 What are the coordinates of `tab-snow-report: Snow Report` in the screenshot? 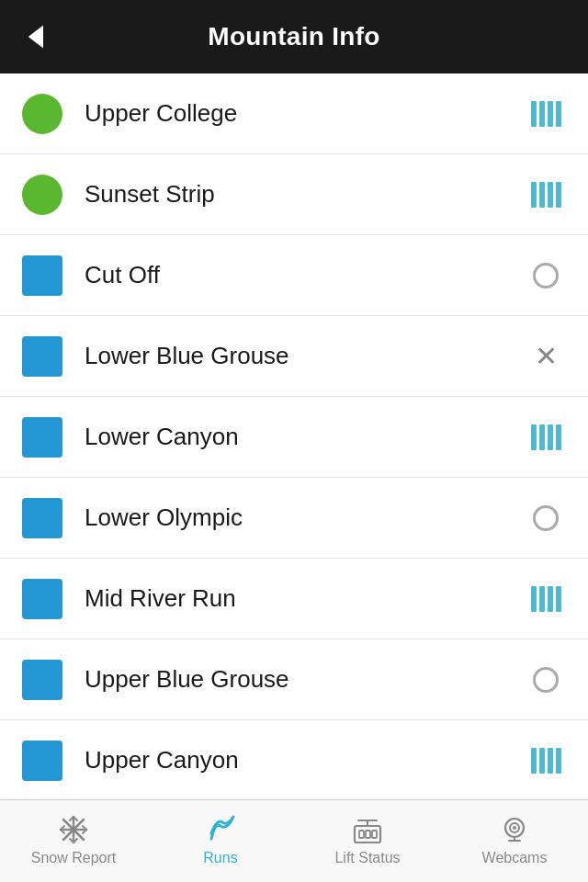 It's located at (74, 842).